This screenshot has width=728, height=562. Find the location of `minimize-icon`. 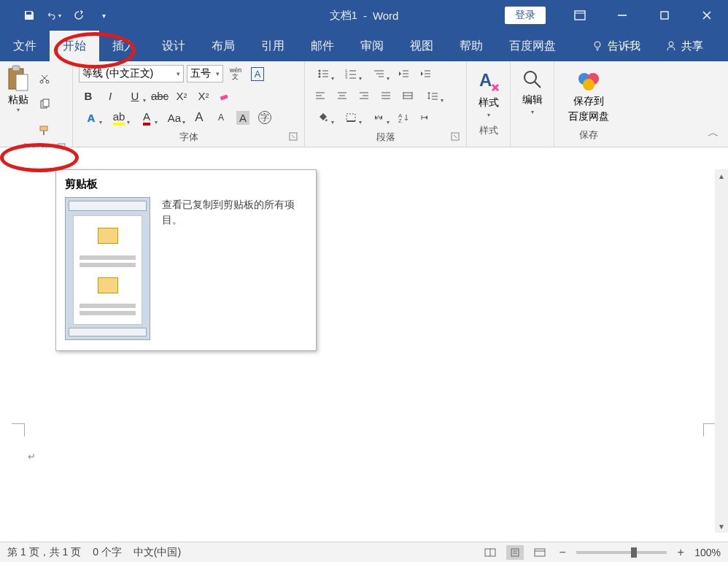

minimize-icon is located at coordinates (622, 15).